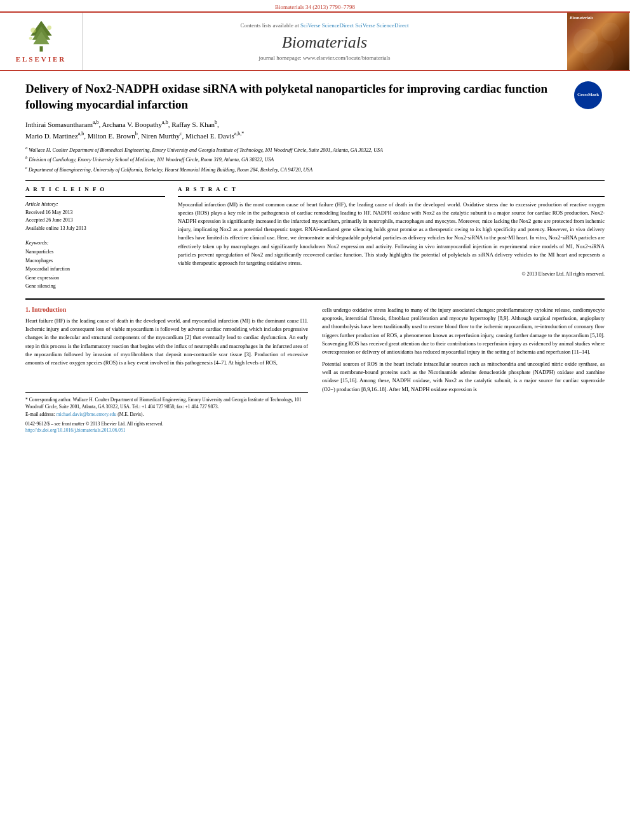 The image size is (630, 840). Describe the element at coordinates (325, 58) in the screenshot. I see `journal-homepage: journal homepage: www.elsevier.com/locat…` at that location.